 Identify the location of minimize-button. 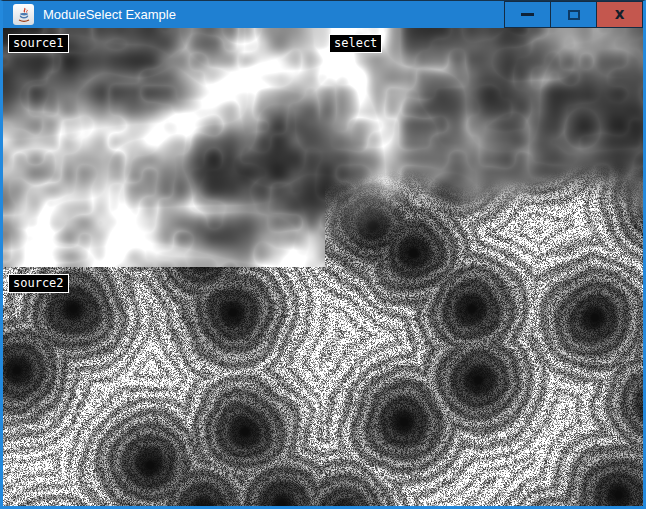
(528, 14).